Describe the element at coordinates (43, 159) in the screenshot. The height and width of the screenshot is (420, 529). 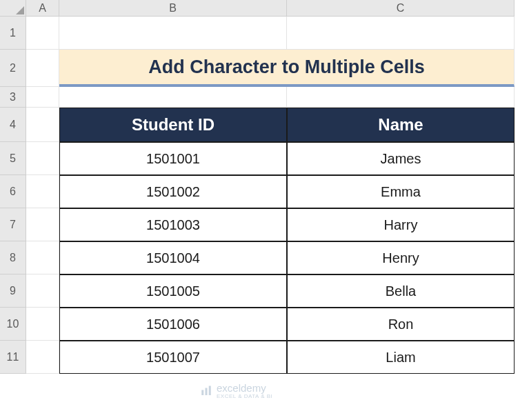
I see `cell-a5` at that location.